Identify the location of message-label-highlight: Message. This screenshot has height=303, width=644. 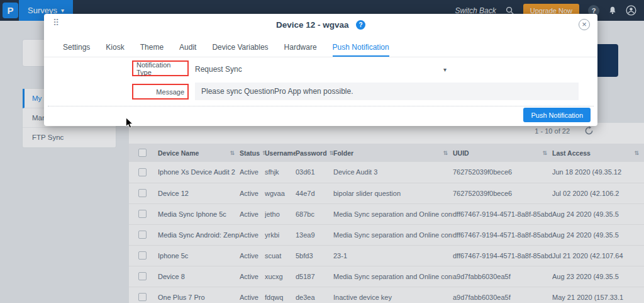
(160, 92).